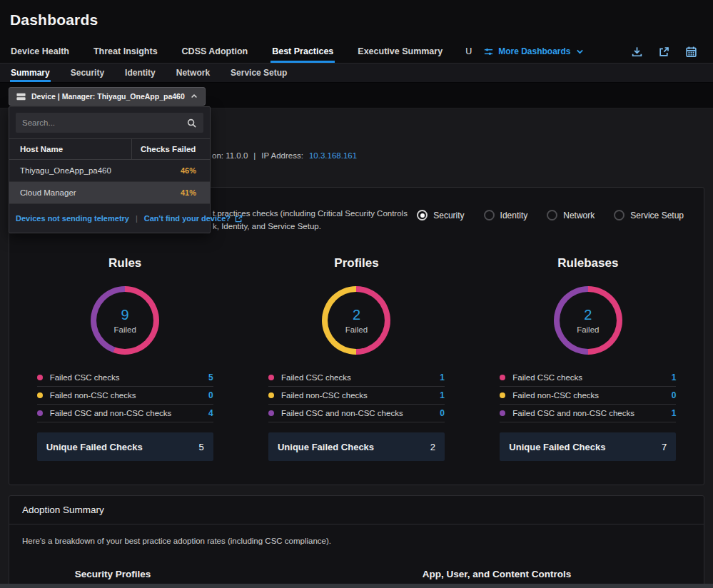 The width and height of the screenshot is (713, 588). I want to click on tab-best-practices: Best Practices, so click(303, 51).